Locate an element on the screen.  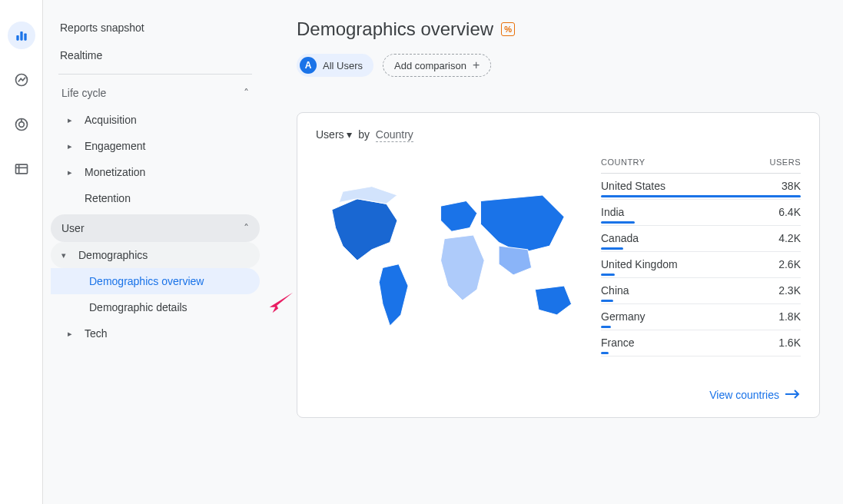
view-countries-link: View countries is located at coordinates (755, 395).